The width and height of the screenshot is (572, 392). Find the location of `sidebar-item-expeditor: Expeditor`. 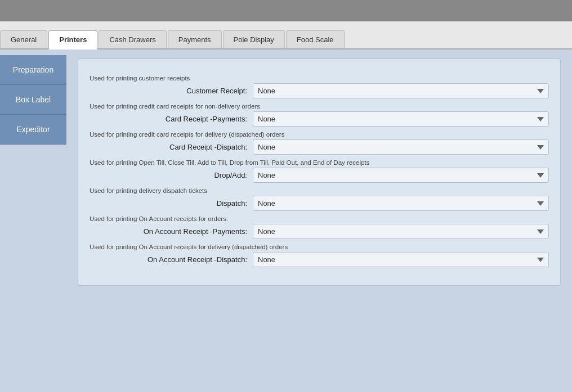

sidebar-item-expeditor: Expeditor is located at coordinates (33, 129).